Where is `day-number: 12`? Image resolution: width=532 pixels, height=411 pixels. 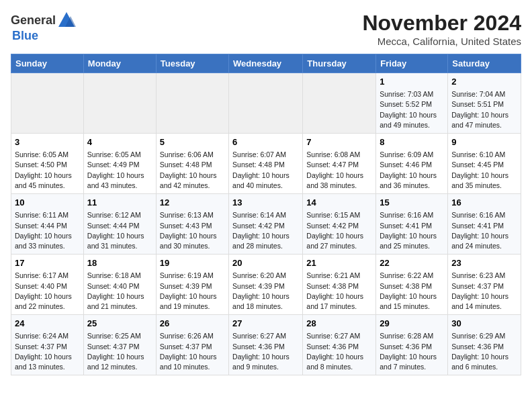
day-number: 12 is located at coordinates (192, 203).